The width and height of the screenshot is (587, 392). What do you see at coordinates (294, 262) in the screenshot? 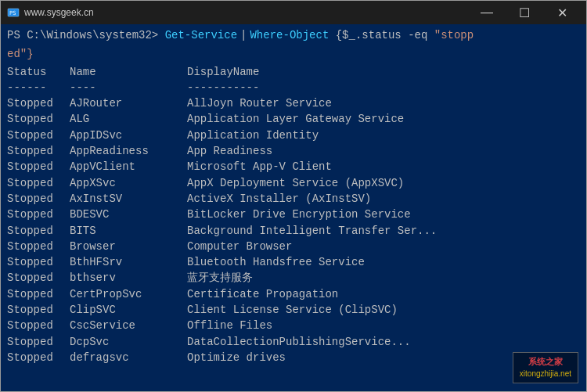
I see `table-row: StoppedBthHFSrvBluetooth Handsfree Servi…` at bounding box center [294, 262].